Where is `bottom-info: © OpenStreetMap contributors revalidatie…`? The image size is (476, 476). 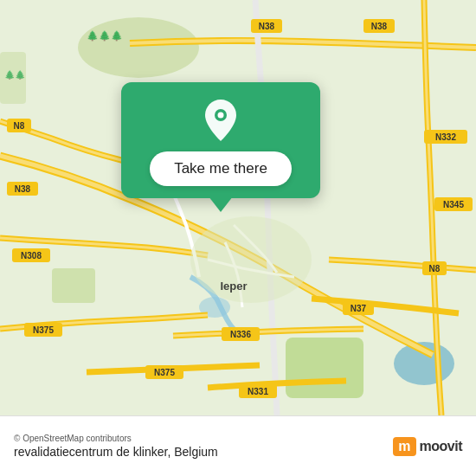
bottom-info: © OpenStreetMap contributors revalidatie… is located at coordinates (116, 447).